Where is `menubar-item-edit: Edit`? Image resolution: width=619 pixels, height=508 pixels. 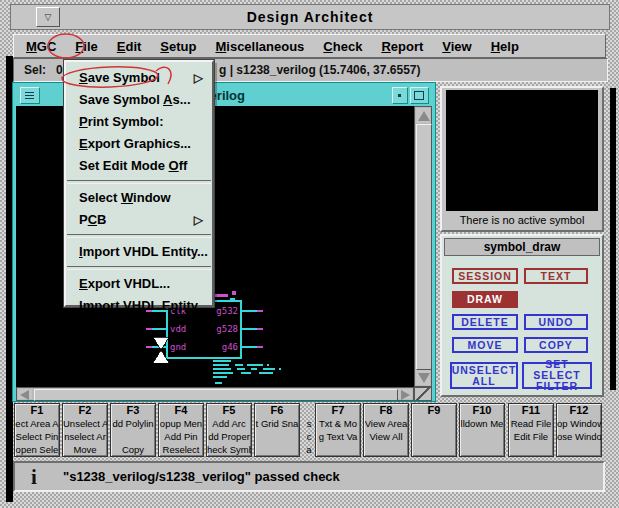
menubar-item-edit: Edit is located at coordinates (130, 46).